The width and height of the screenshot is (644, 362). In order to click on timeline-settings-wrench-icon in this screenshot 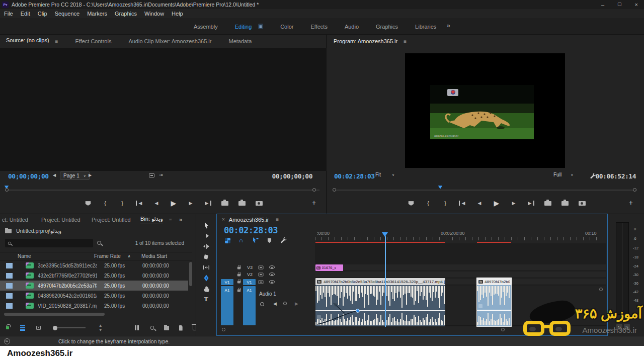, I will do `click(284, 240)`.